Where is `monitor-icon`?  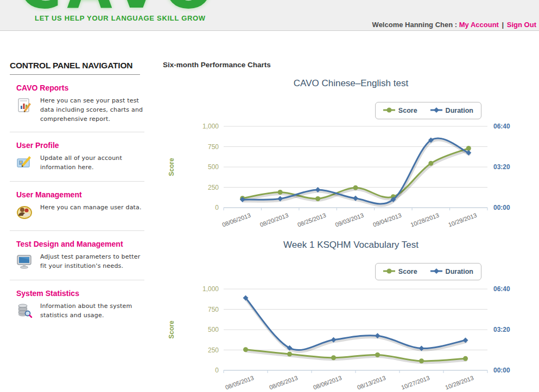
monitor-icon is located at coordinates (25, 262).